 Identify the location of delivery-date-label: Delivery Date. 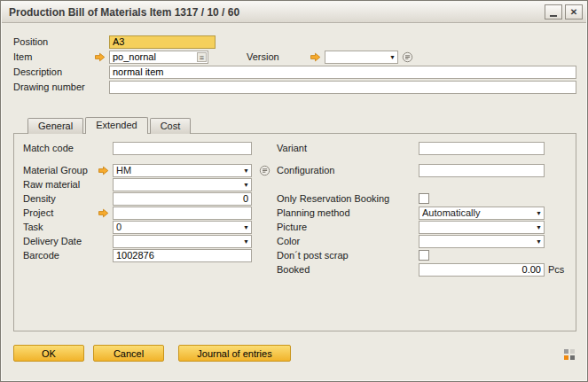
(52, 241).